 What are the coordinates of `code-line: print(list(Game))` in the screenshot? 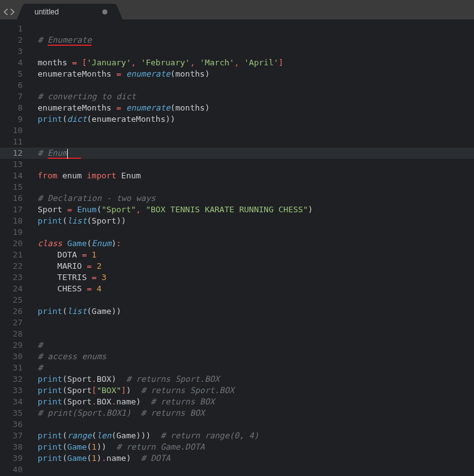 It's located at (251, 311).